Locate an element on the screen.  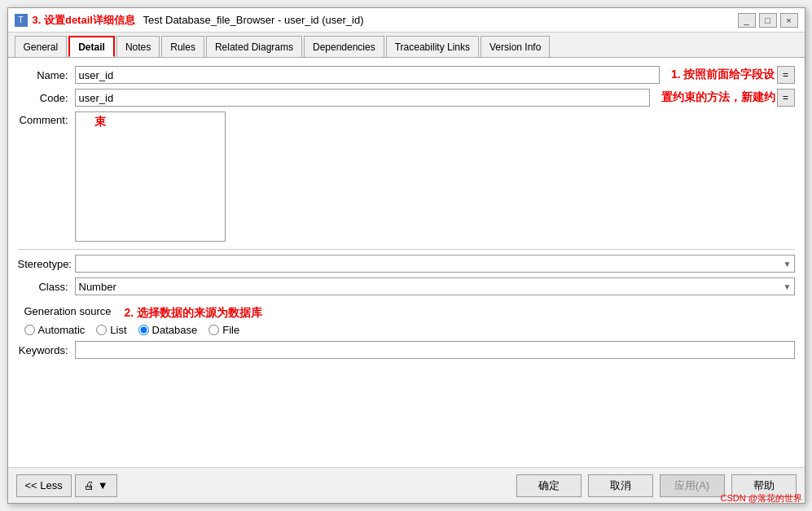
tab-detail: Detail is located at coordinates (91, 46).